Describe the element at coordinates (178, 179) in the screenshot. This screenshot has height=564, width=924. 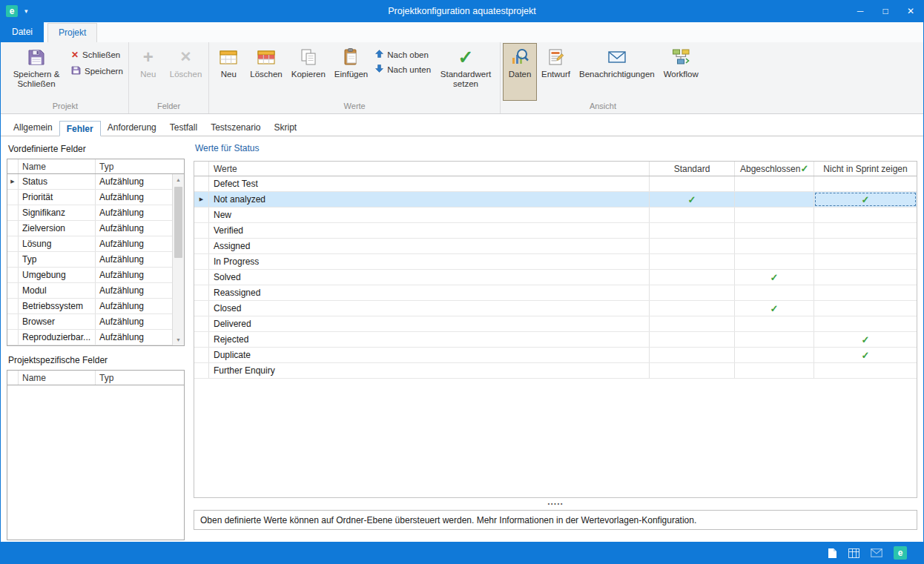
I see `scroll-up-arrow-icon: ▲` at that location.